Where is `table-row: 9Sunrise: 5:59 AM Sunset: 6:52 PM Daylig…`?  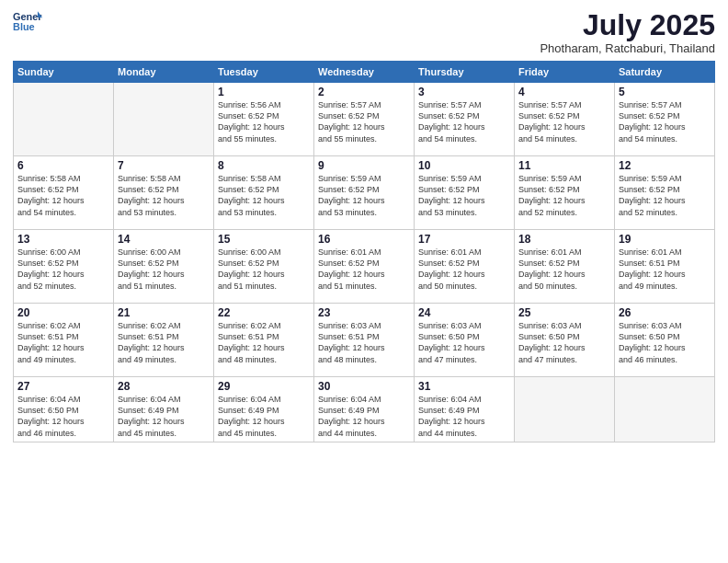
table-row: 9Sunrise: 5:59 AM Sunset: 6:52 PM Daylig… is located at coordinates (364, 193).